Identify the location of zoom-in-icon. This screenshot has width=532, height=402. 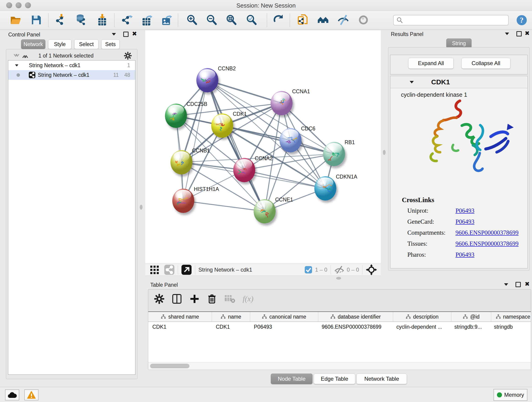
(192, 20).